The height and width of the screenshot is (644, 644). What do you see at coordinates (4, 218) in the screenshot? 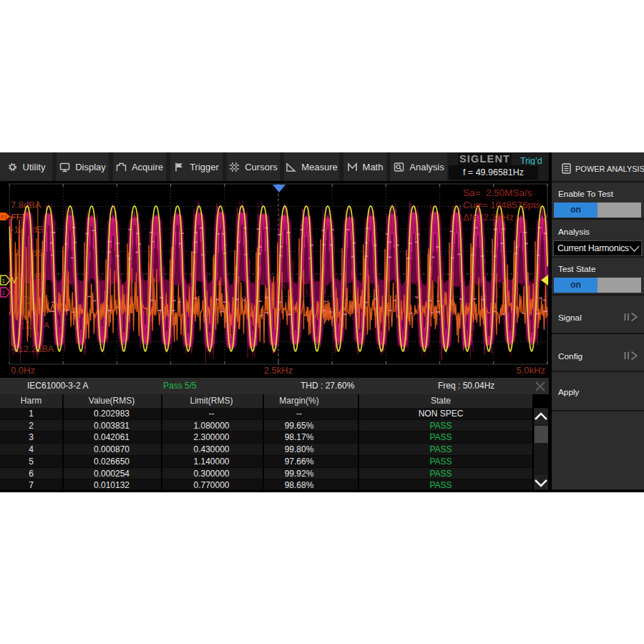
I see `svg-text: F1` at bounding box center [4, 218].